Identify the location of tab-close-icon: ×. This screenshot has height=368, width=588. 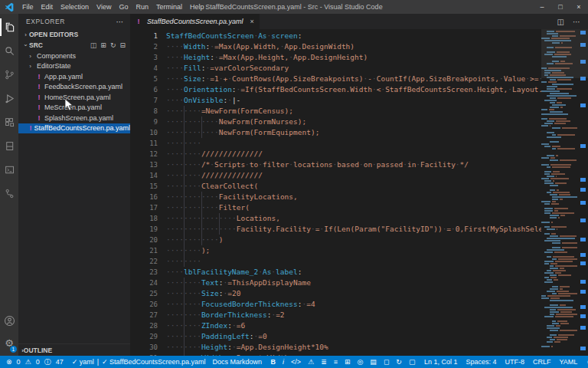
(253, 21).